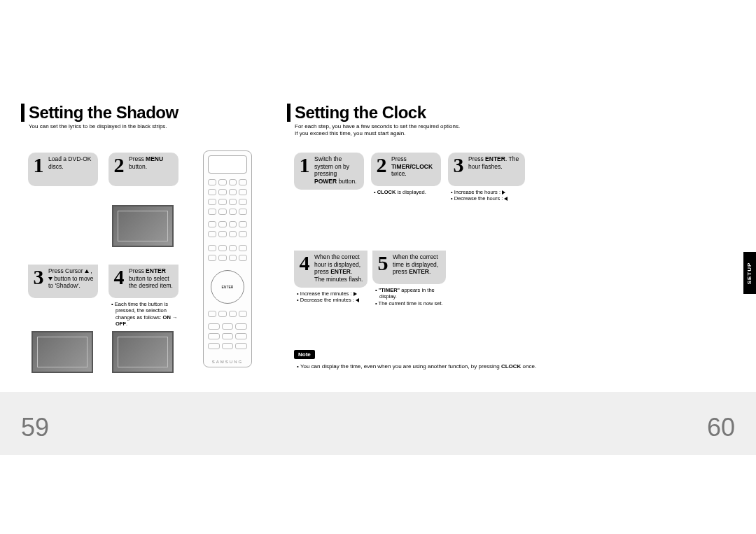 Image resolution: width=756 pixels, height=534 pixels. What do you see at coordinates (151, 162) in the screenshot?
I see `step-text: Press MENU button.` at bounding box center [151, 162].